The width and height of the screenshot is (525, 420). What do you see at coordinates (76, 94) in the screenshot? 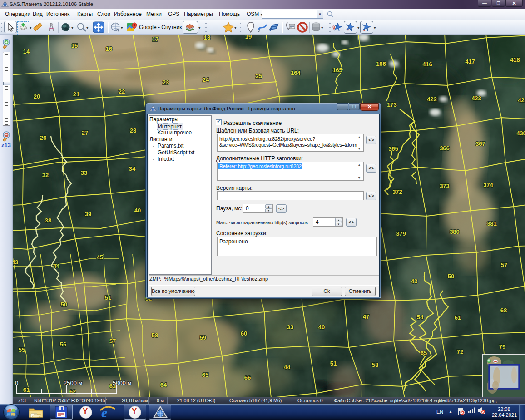
I see `svg-text: 21` at bounding box center [76, 94].